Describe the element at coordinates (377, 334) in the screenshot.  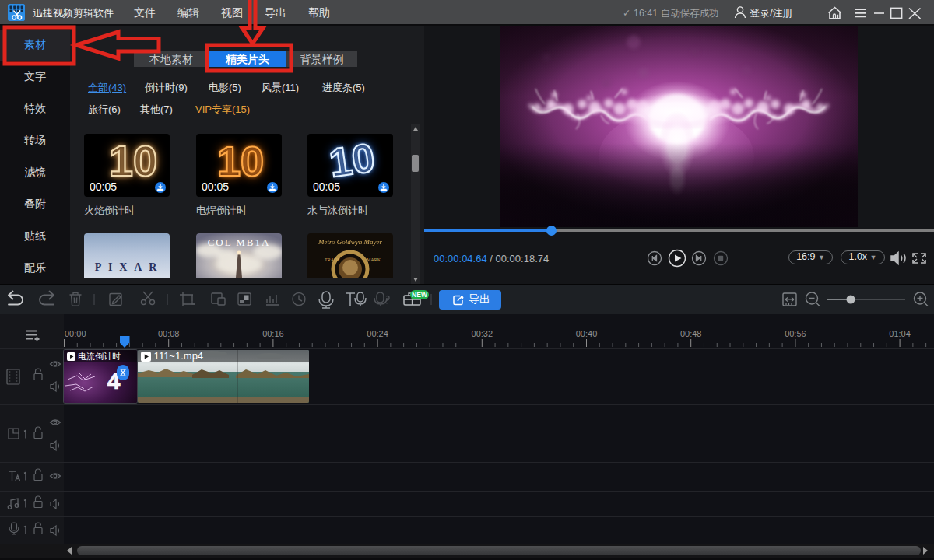
I see `svg-text: 00:24` at that location.